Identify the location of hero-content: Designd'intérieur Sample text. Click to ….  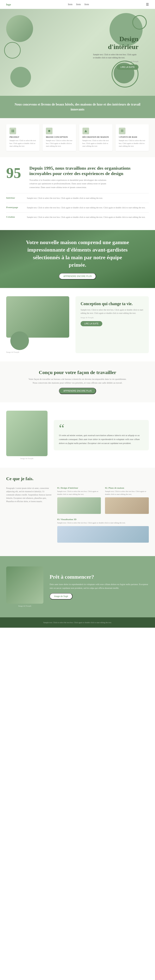
(115, 52).